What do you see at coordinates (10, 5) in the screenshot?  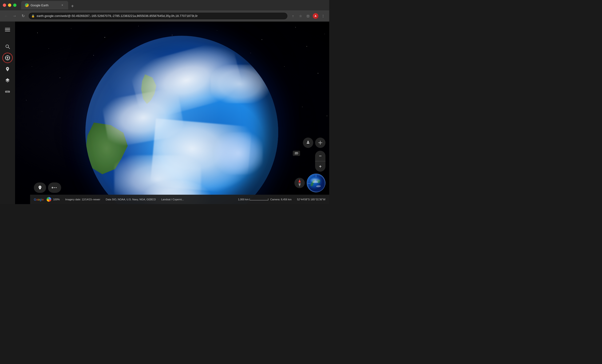 I see `traffic-lights` at bounding box center [10, 5].